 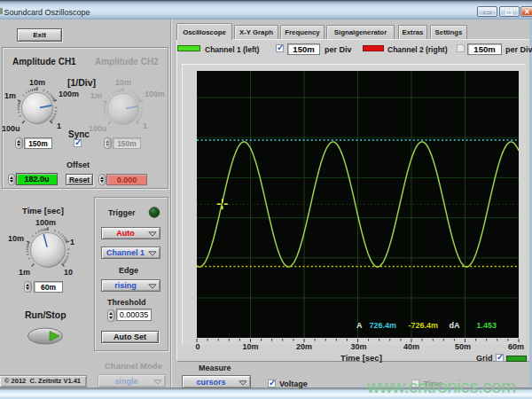 I want to click on svg-text: 726.4m, so click(x=383, y=325).